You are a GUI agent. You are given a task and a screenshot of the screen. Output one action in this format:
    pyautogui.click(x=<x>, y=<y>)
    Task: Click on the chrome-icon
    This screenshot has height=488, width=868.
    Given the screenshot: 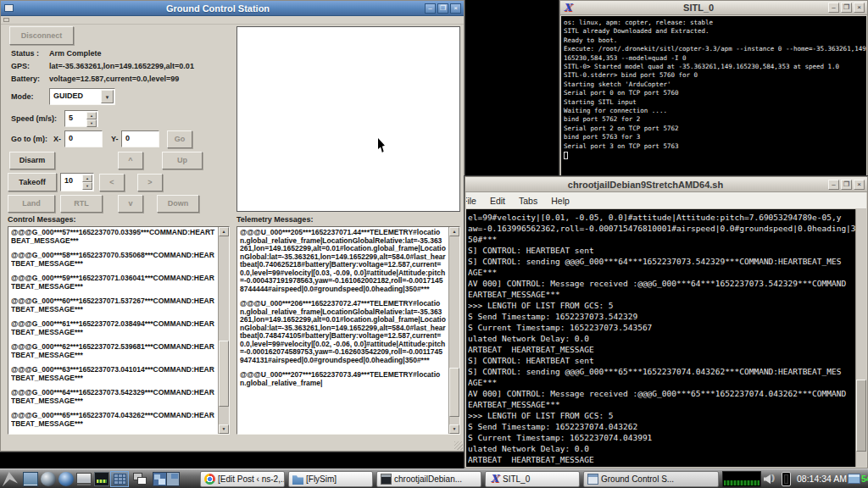 What is the action you would take?
    pyautogui.click(x=210, y=480)
    